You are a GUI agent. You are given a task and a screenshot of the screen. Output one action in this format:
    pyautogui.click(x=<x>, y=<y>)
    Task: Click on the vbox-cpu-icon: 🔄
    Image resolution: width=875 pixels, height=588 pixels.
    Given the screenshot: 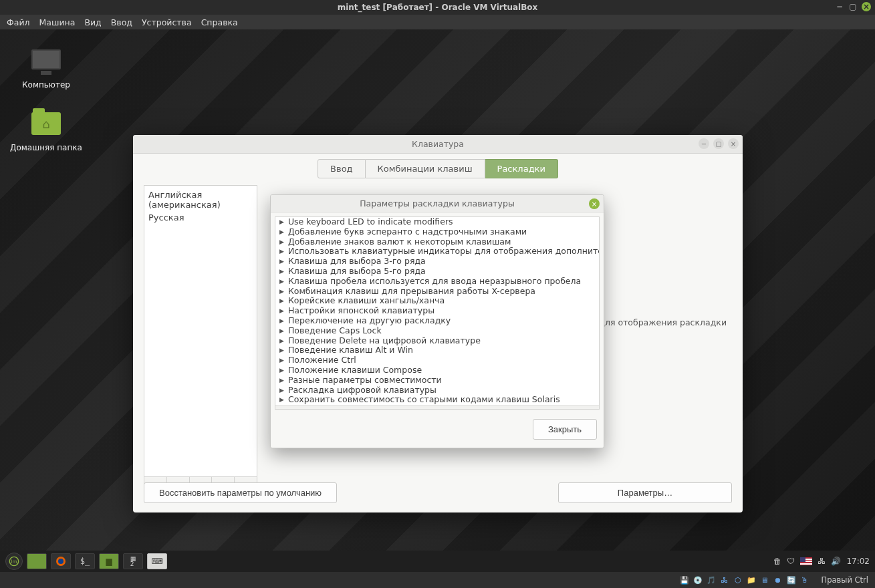 What is the action you would take?
    pyautogui.click(x=791, y=580)
    